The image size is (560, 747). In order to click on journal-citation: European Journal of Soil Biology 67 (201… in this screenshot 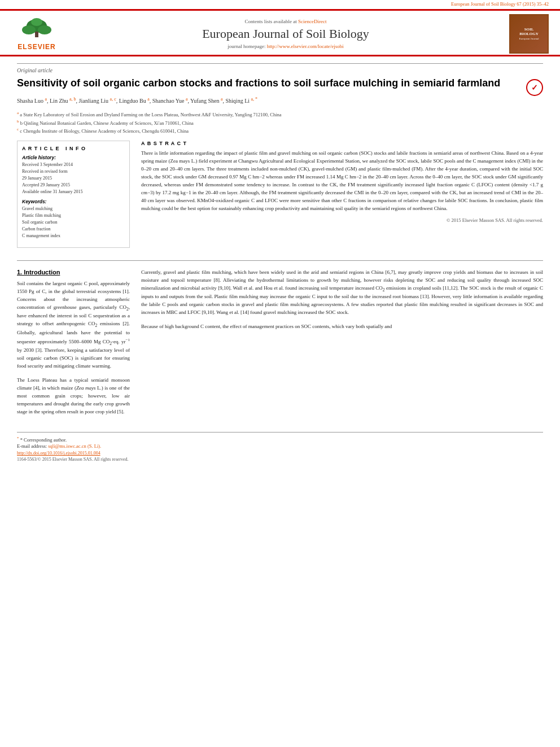, I will do `click(280, 4)`.